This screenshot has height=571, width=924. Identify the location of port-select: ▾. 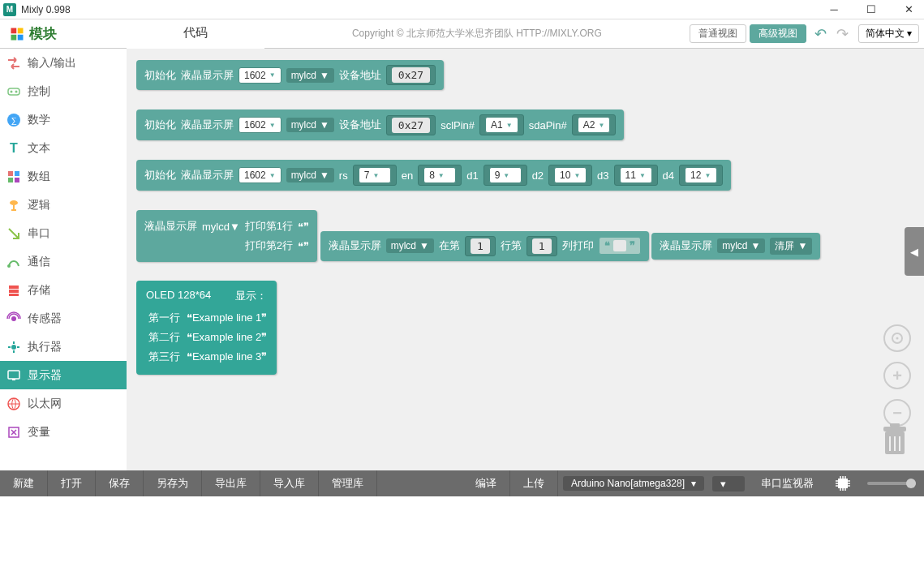
(728, 483).